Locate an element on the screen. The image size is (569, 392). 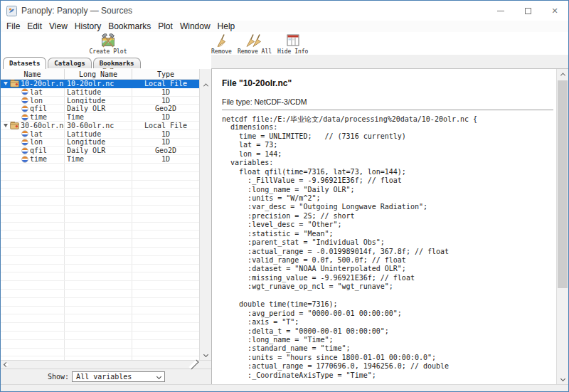
tab-bookmarks: Bookmarks is located at coordinates (117, 63).